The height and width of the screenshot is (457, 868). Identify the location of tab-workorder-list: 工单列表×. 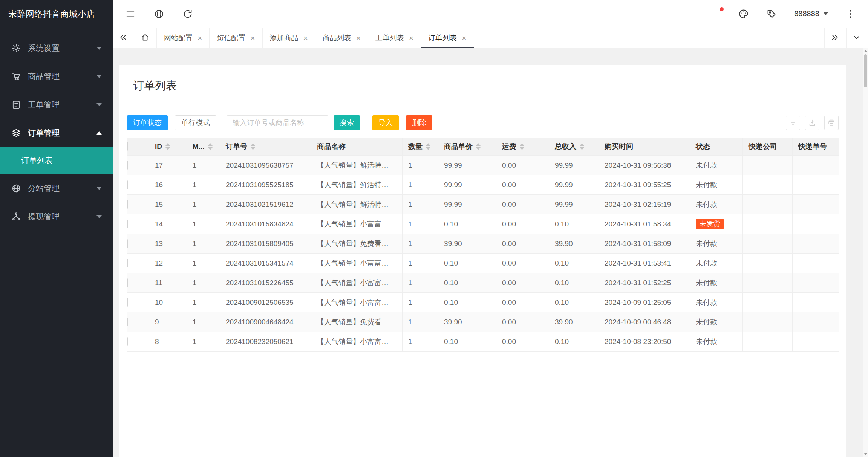
(395, 38).